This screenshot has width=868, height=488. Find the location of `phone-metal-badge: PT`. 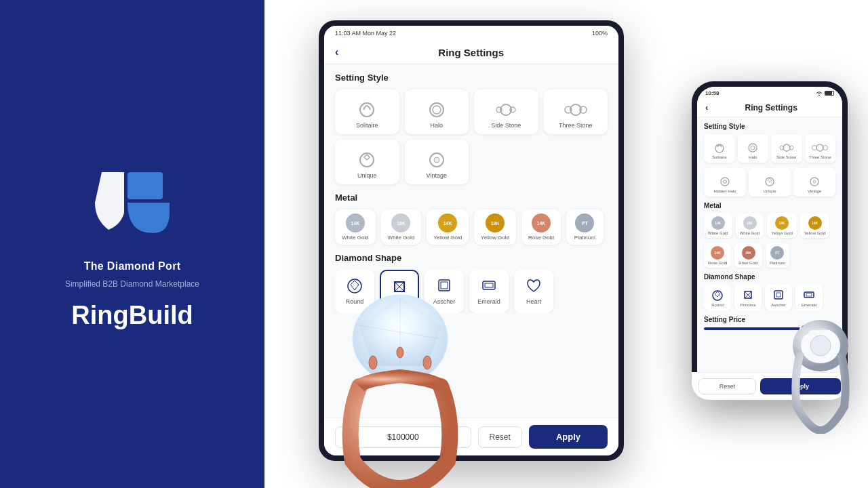

phone-metal-badge: PT is located at coordinates (777, 253).